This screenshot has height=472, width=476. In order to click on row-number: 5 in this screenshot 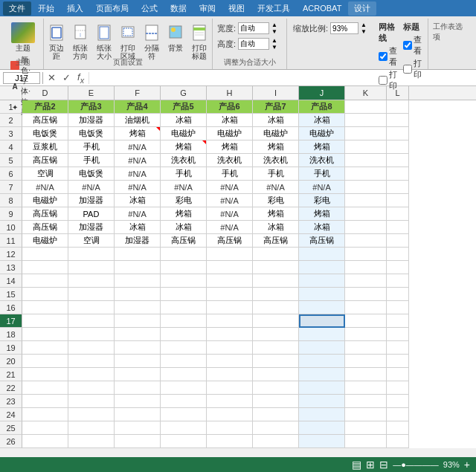, I will do `click(11, 161)`.